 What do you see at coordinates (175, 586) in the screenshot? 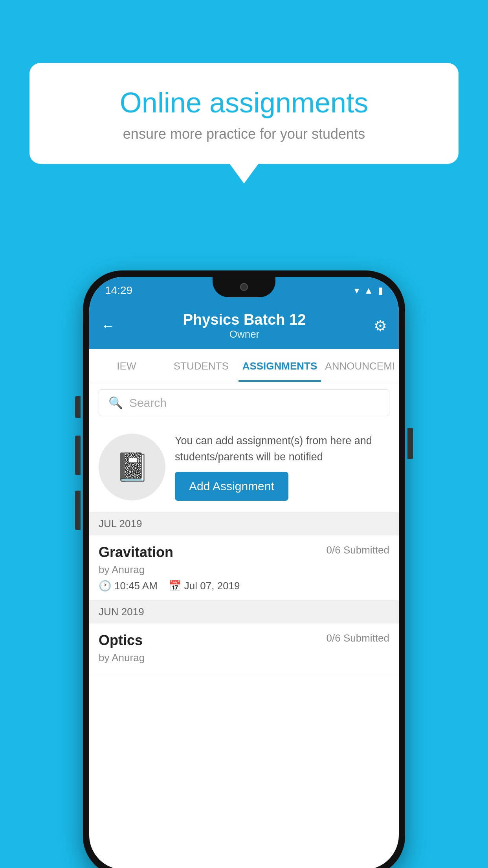
I see `calendar-icon: 📅` at bounding box center [175, 586].